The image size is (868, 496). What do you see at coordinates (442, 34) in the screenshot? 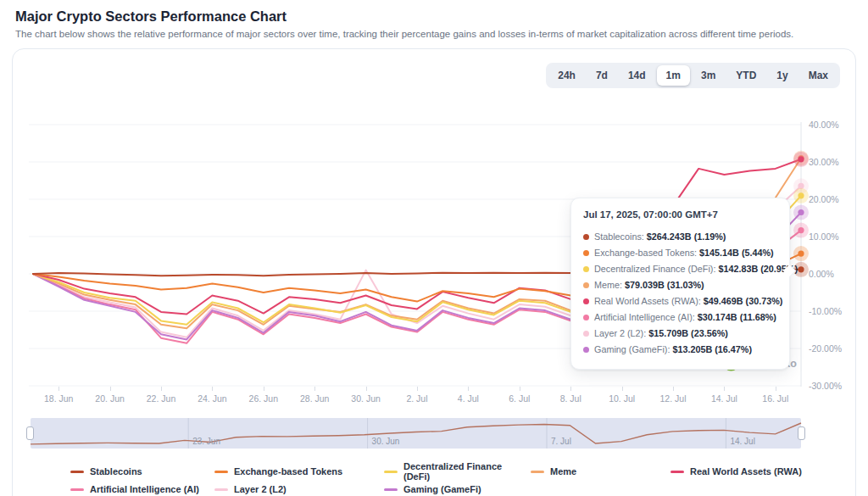
I see `page-subtitle: The chart below shows the relative perfo…` at bounding box center [442, 34].